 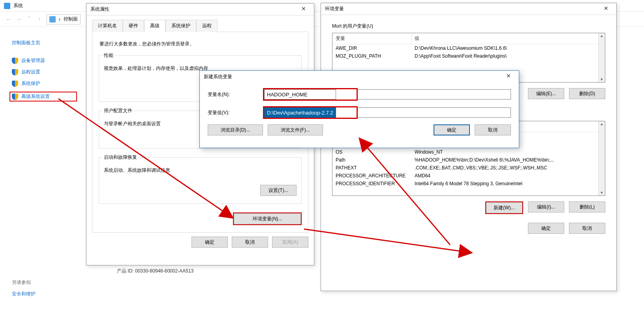 I want to click on group-startup: 启动和故障恢复 系统启动、系统故障和调试信息 设置(T)..., so click(x=200, y=180).